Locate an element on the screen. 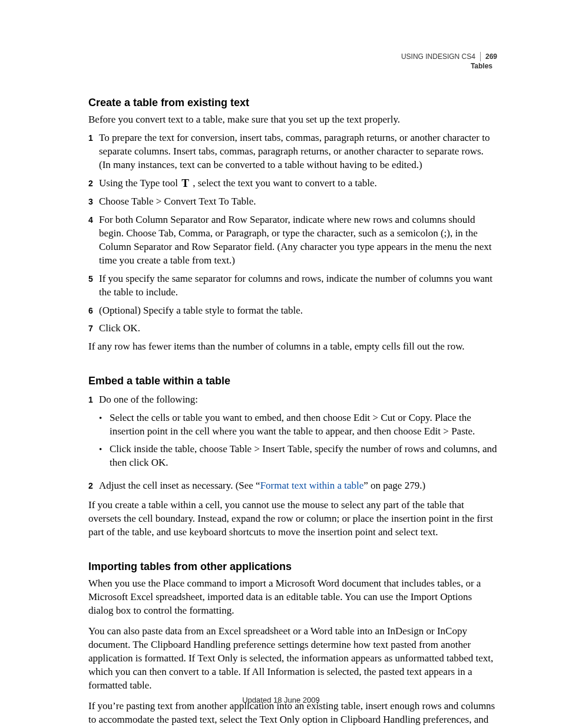  bullet-item: Select the cells or table you want to em… is located at coordinates (298, 425).